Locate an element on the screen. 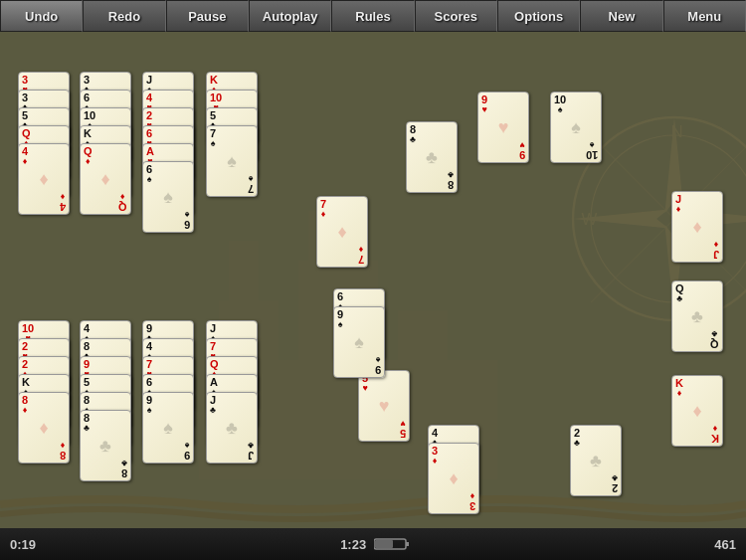  card-jc: J♣ ♣ J♣ is located at coordinates (232, 428).